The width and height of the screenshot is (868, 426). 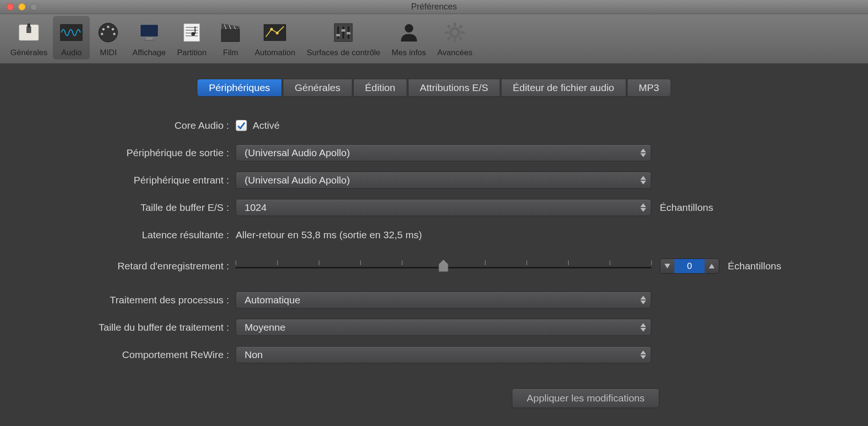 What do you see at coordinates (434, 300) in the screenshot?
I see `row-threads: Traitement des processus : Automatique` at bounding box center [434, 300].